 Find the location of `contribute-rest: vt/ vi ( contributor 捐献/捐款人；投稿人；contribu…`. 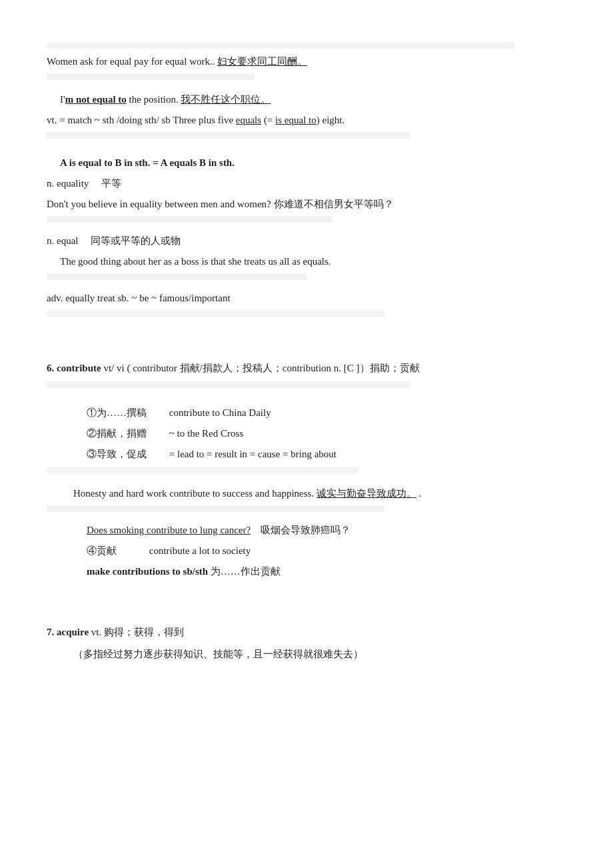

contribute-rest: vt/ vi ( contributor 捐献/捐款人；投稿人；contribu… is located at coordinates (261, 368).